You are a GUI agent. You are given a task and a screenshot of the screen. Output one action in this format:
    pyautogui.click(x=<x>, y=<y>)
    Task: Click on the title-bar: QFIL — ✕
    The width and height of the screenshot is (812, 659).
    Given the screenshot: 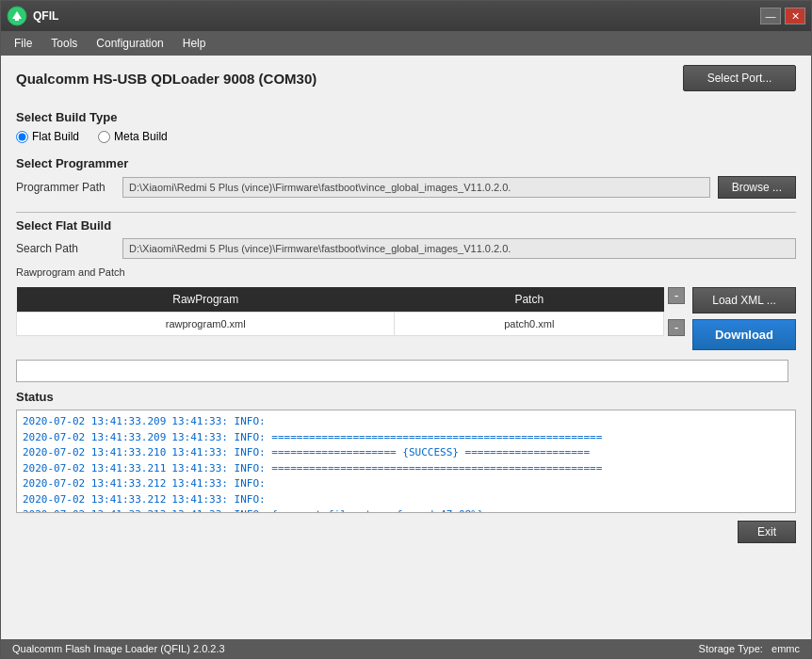 What is the action you would take?
    pyautogui.click(x=406, y=16)
    